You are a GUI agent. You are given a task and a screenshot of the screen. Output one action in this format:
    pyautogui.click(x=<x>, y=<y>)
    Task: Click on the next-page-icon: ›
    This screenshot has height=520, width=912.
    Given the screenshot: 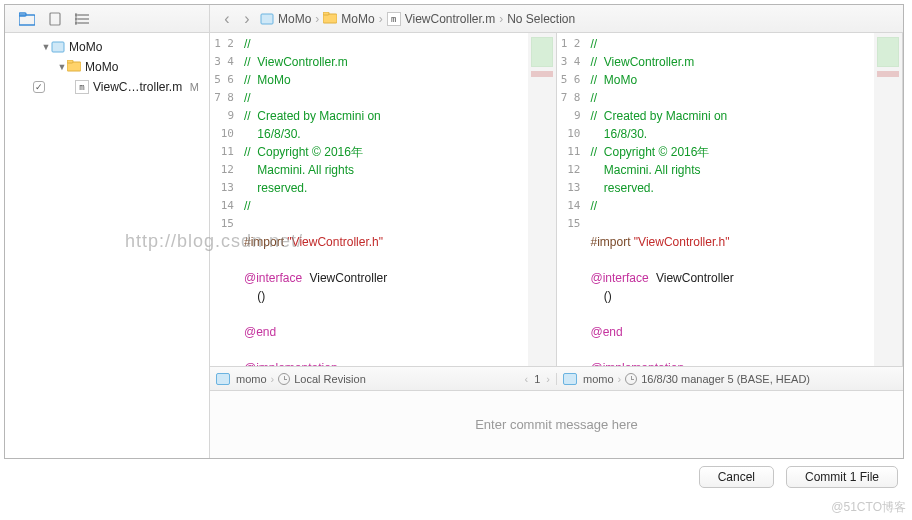 What is the action you would take?
    pyautogui.click(x=548, y=379)
    